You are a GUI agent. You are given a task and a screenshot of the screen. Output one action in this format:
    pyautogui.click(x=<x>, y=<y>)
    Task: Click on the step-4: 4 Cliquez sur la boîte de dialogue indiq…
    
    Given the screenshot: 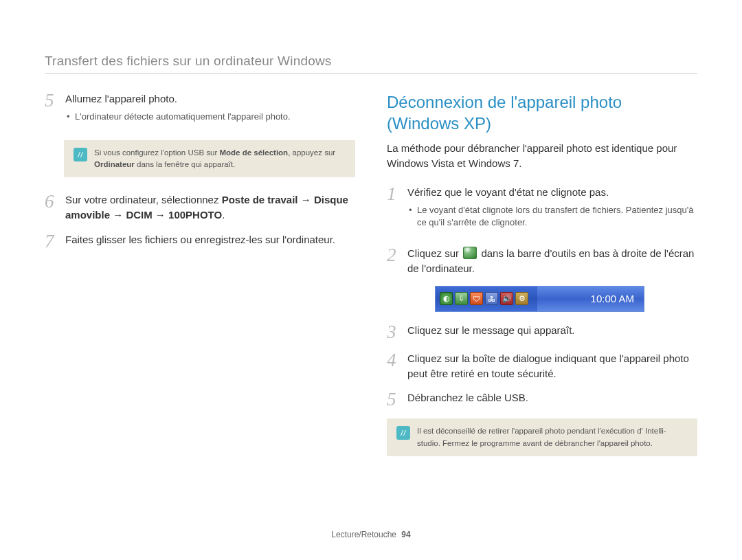 What is the action you would take?
    pyautogui.click(x=542, y=366)
    